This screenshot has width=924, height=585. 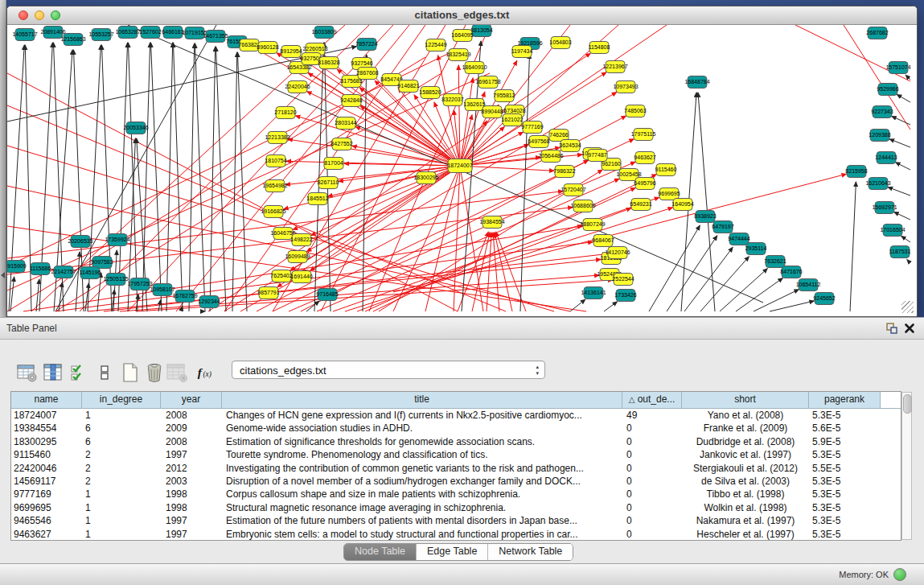 What do you see at coordinates (503, 97) in the screenshot?
I see `network-node: 7955812` at bounding box center [503, 97].